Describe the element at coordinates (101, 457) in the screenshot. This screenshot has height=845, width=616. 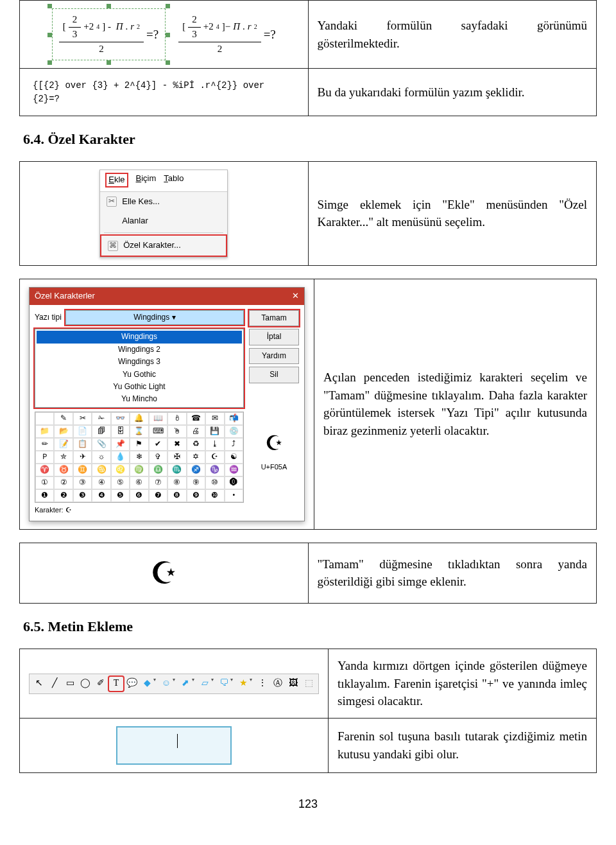
I see `grid-char: ☼` at that location.